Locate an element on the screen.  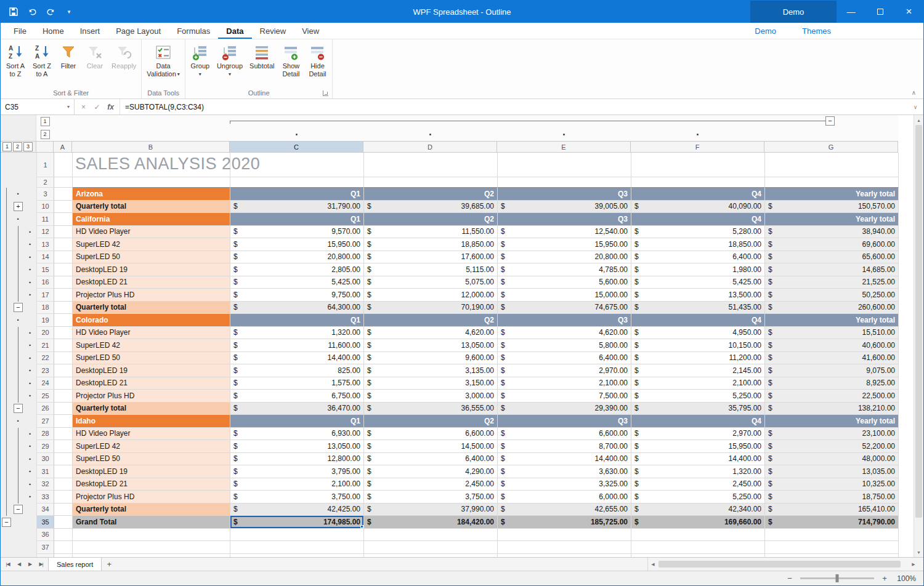
sheet-tab-sales-report: Sales report is located at coordinates (75, 564).